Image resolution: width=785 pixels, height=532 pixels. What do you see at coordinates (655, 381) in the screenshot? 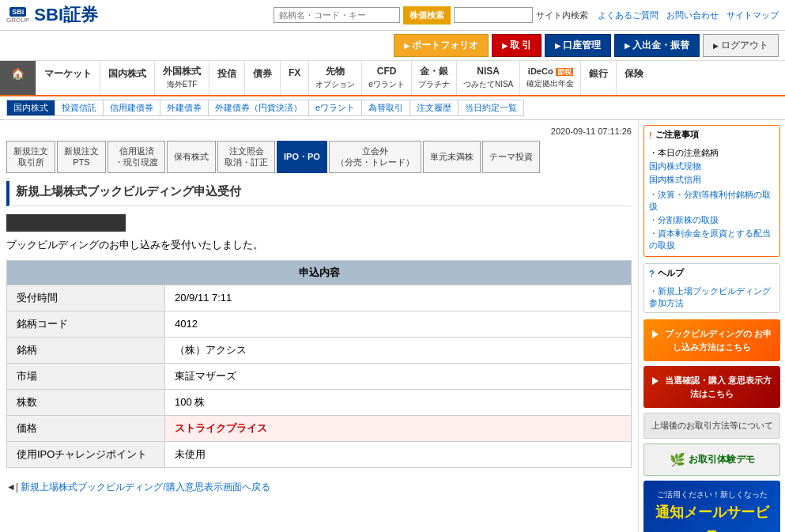
I see `banner2-play-icon` at bounding box center [655, 381].